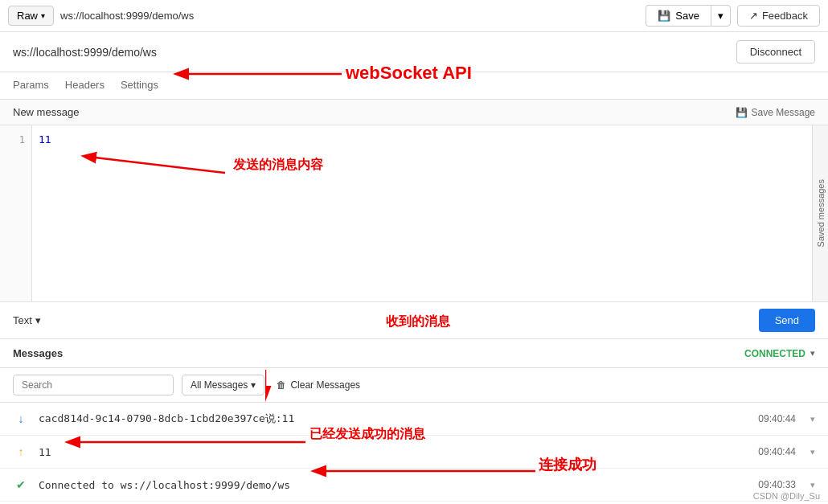  I want to click on raw-label: Raw, so click(27, 16).